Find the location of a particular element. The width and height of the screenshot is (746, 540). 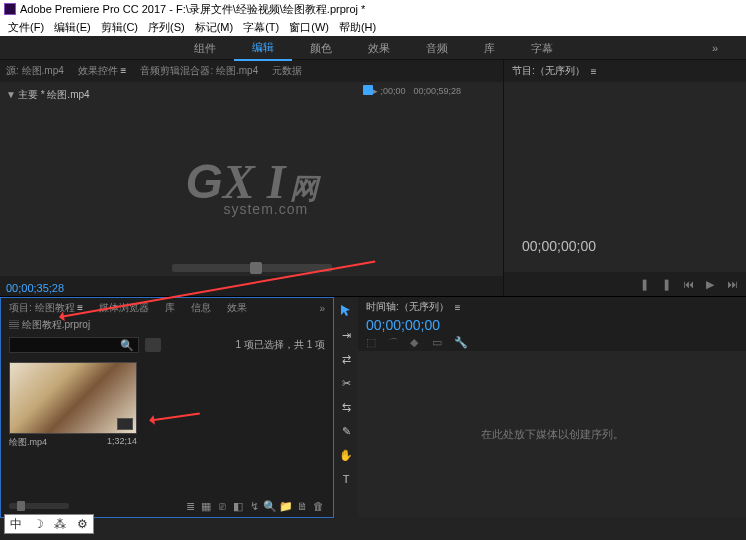

wrench-icon: 🔧 is located at coordinates (460, 342).